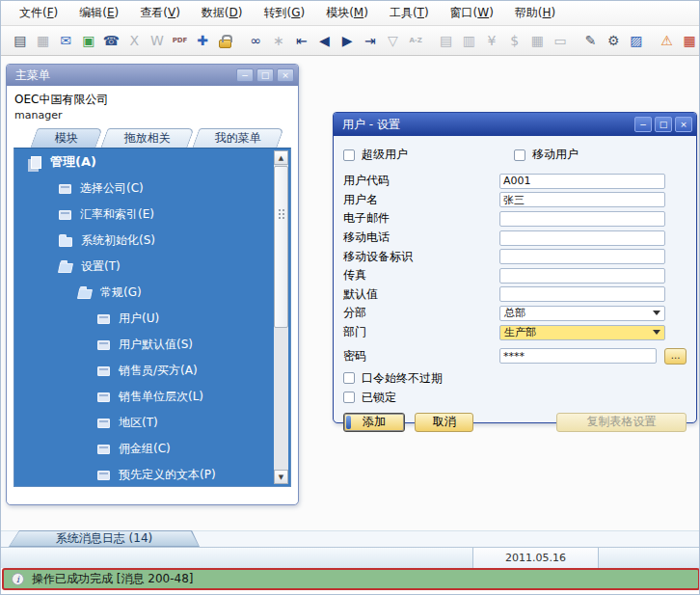 The width and height of the screenshot is (700, 595). What do you see at coordinates (282, 317) in the screenshot?
I see `tree-scrollbar: ▲ ▼` at bounding box center [282, 317].